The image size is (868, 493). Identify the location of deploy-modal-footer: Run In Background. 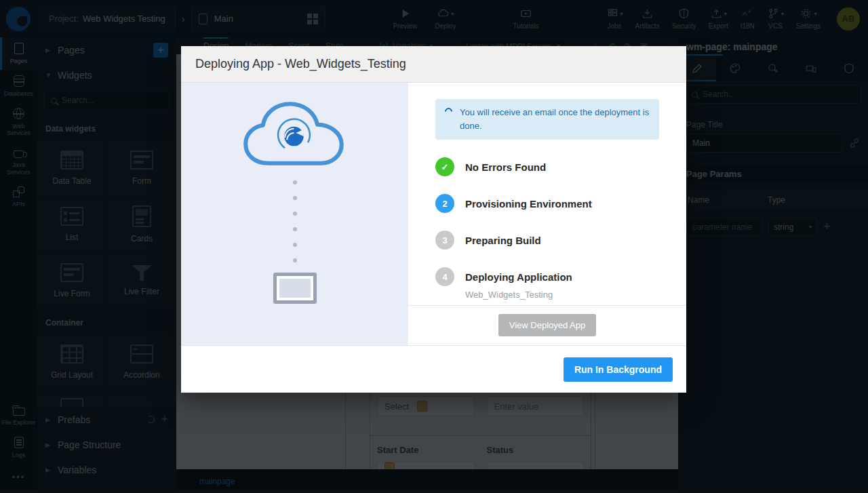
(434, 369).